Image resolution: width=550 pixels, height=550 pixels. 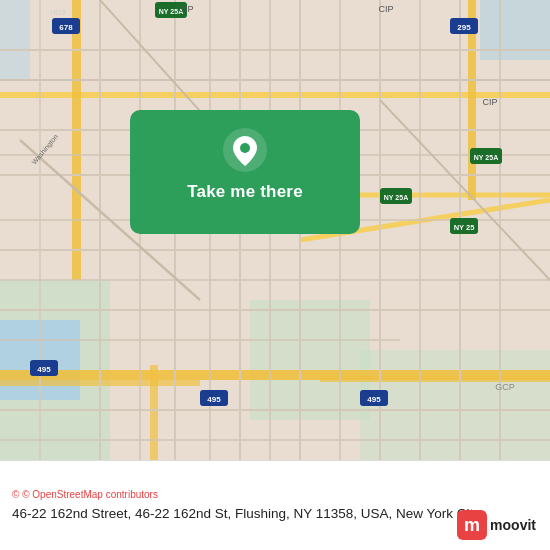 I want to click on svg-text: 678, so click(x=66, y=28).